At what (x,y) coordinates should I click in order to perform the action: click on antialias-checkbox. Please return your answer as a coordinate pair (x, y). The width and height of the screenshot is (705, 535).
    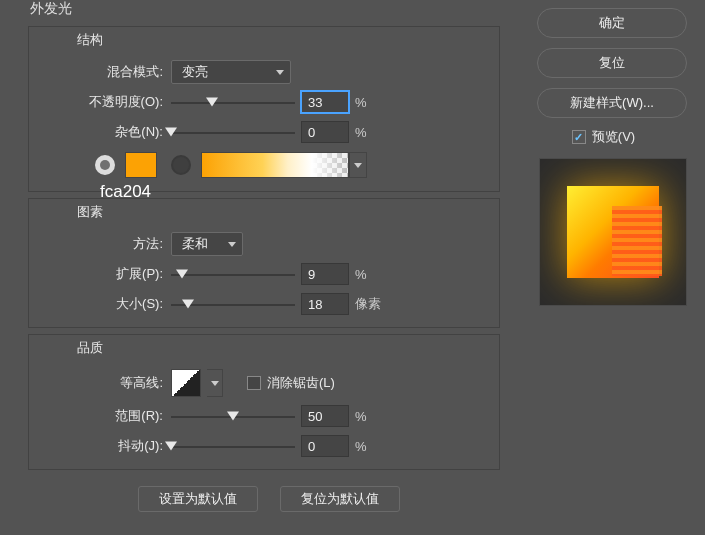
    Looking at the image, I should click on (254, 383).